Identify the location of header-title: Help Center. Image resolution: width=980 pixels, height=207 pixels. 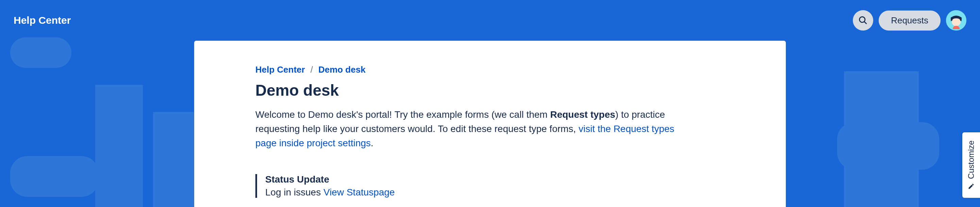
(42, 21).